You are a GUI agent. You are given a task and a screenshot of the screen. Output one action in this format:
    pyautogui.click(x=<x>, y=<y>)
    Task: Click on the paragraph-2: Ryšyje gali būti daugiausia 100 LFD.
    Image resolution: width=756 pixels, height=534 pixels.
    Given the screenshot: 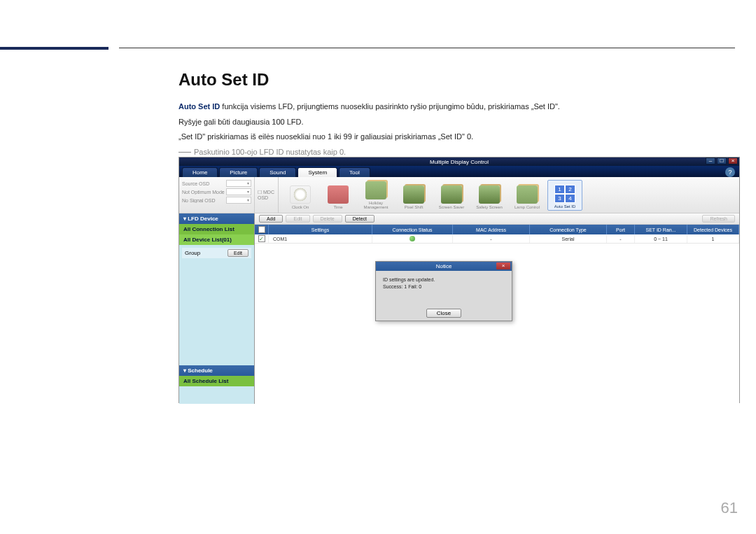 What is the action you would take?
    pyautogui.click(x=454, y=122)
    